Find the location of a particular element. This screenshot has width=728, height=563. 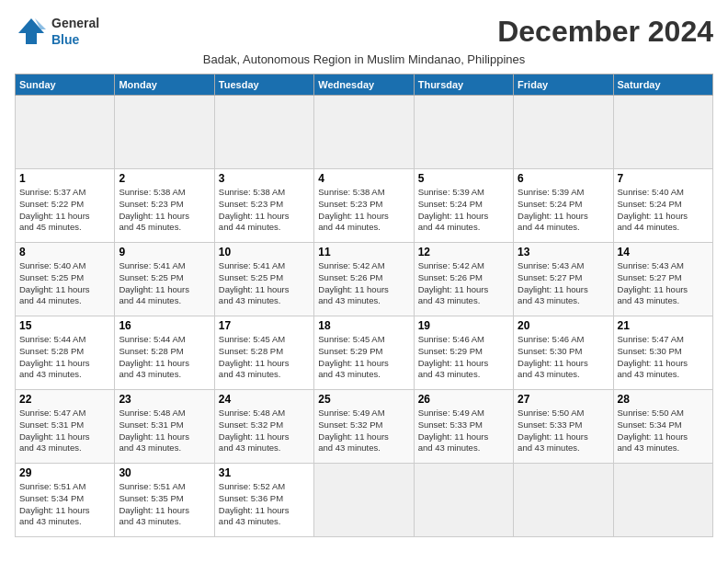

calendar-cell: 21 Sunrise: 5:47 AM Sunset: 5:30 PM Dayl… is located at coordinates (663, 353).